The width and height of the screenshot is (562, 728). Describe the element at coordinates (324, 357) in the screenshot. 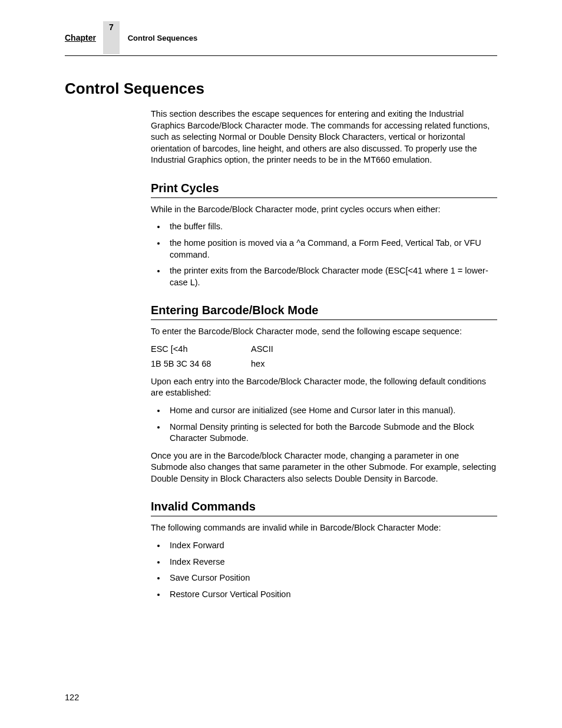

I see `escape-sequence-table: ESC [<4h ASCII 1B 5B 3C 34 68 hex` at that location.